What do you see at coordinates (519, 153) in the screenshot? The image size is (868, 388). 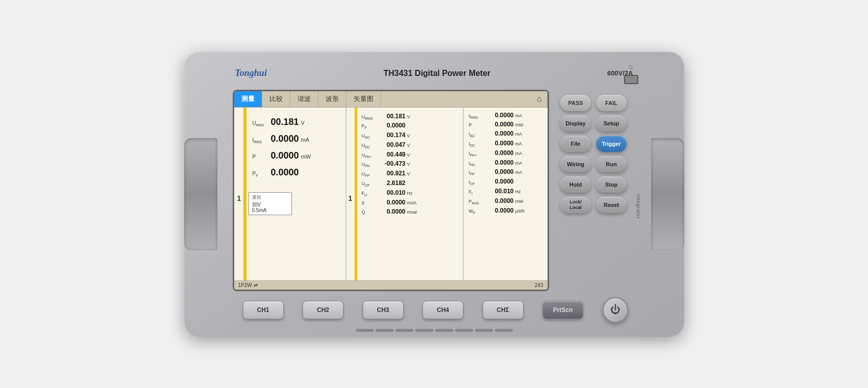 I see `right-unit-4: mA` at bounding box center [519, 153].